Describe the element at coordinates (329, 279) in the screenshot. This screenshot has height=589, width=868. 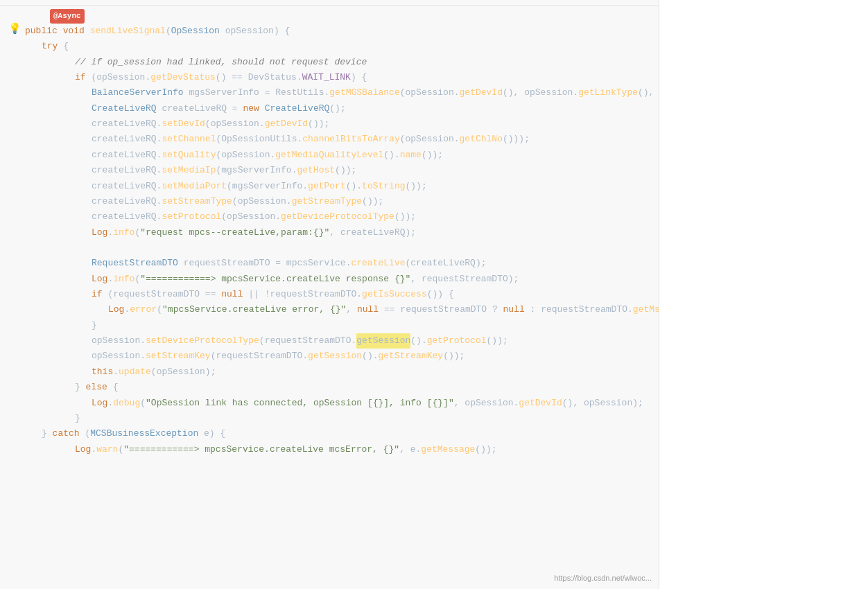
I see `code-line: Log.info("============> mpcsService.crea…` at that location.